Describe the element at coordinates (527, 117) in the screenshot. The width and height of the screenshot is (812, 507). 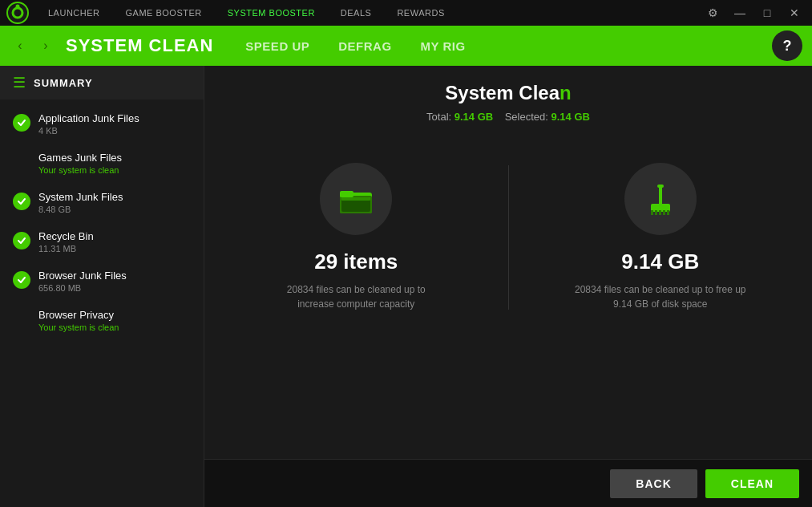
I see `selected-label: Selected:` at that location.